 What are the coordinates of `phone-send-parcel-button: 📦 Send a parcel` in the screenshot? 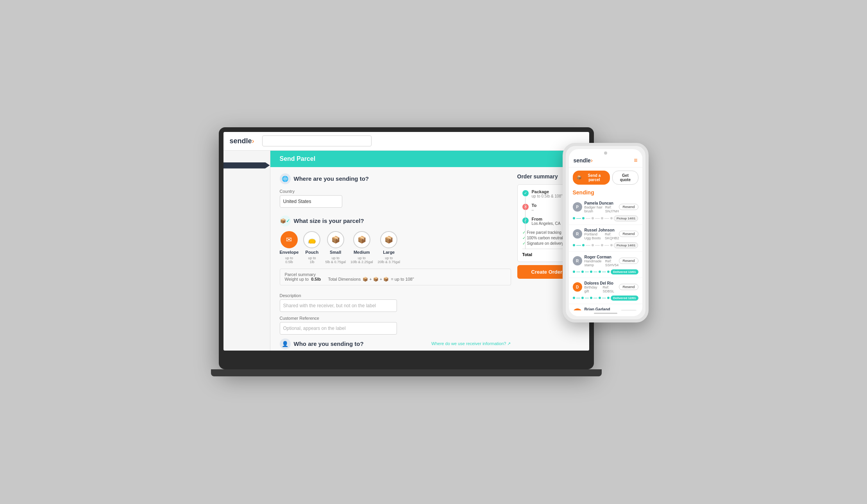 It's located at (592, 178).